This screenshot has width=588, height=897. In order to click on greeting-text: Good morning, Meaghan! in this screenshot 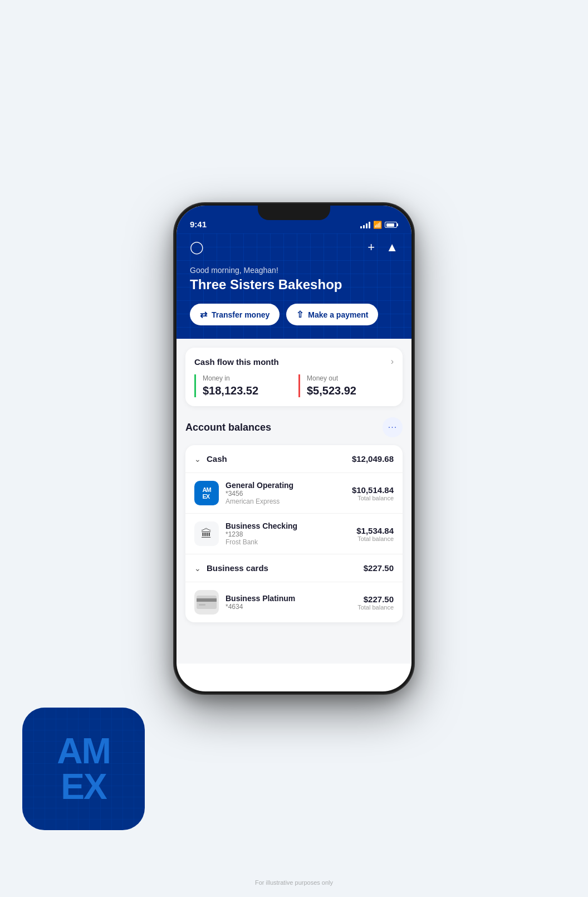, I will do `click(294, 270)`.